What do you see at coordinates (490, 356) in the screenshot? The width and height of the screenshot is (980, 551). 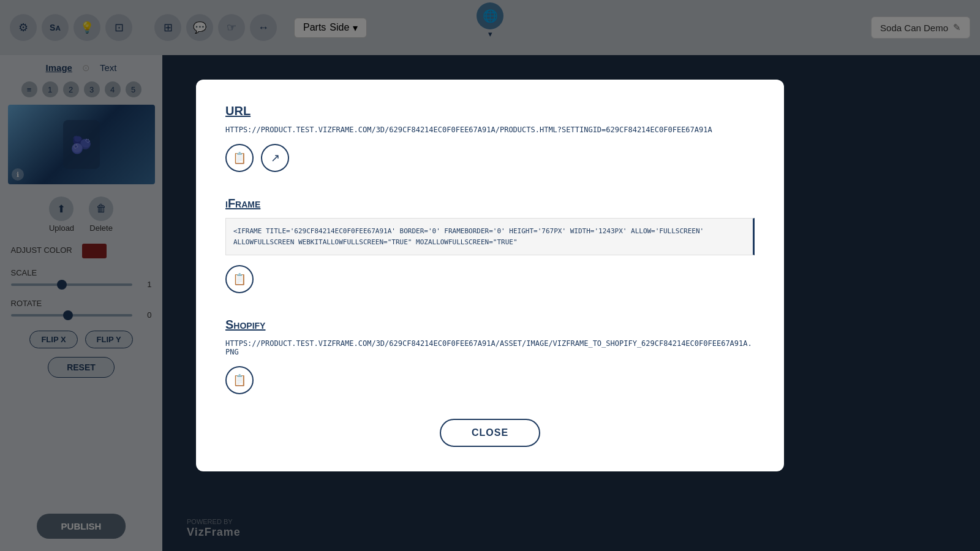 I see `shopify-section: Shopify HTTPS://PRODUCT.TEST.VIZFRAME.CO…` at bounding box center [490, 356].